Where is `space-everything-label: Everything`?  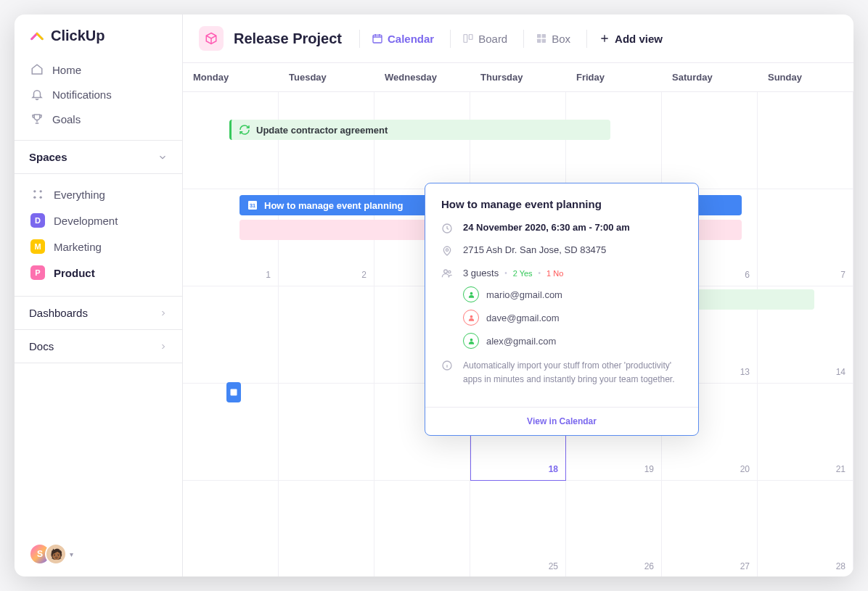 space-everything-label: Everything is located at coordinates (80, 194).